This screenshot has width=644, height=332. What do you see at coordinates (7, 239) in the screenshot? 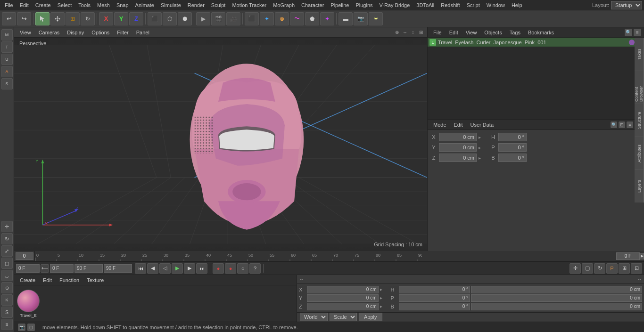
I see `sidebar-rotate-btn: ↻` at bounding box center [7, 239].